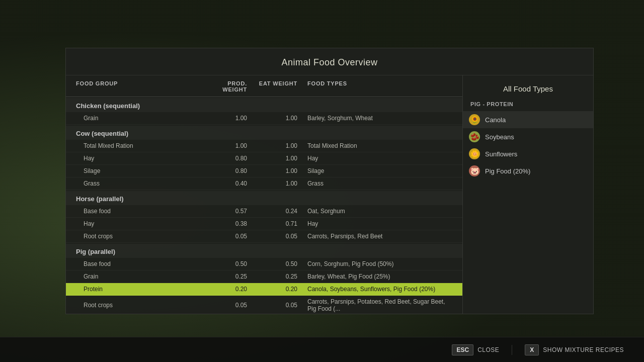  I want to click on col-header-types: FOOD TYPES, so click(380, 86).